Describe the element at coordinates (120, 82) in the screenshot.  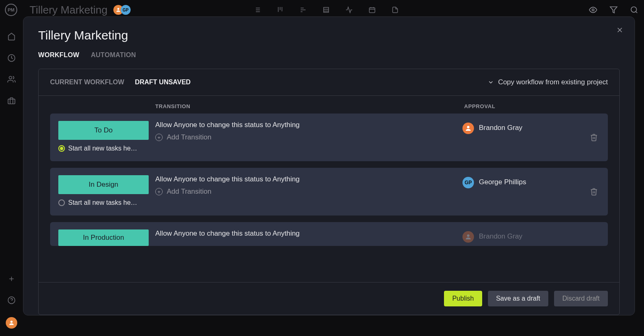
I see `workflow-subtabs: CURRENT WORKFLOW DRAFT UNSAVED` at that location.